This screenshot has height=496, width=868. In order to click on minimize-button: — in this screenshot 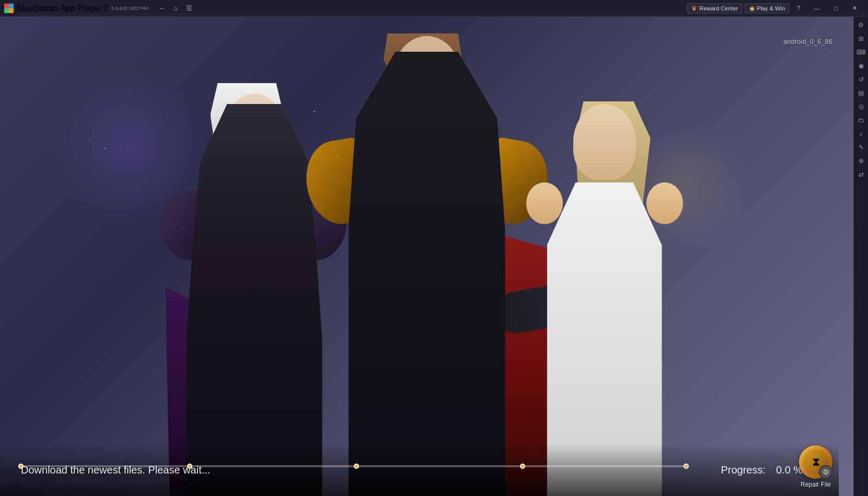, I will do `click(817, 8)`.